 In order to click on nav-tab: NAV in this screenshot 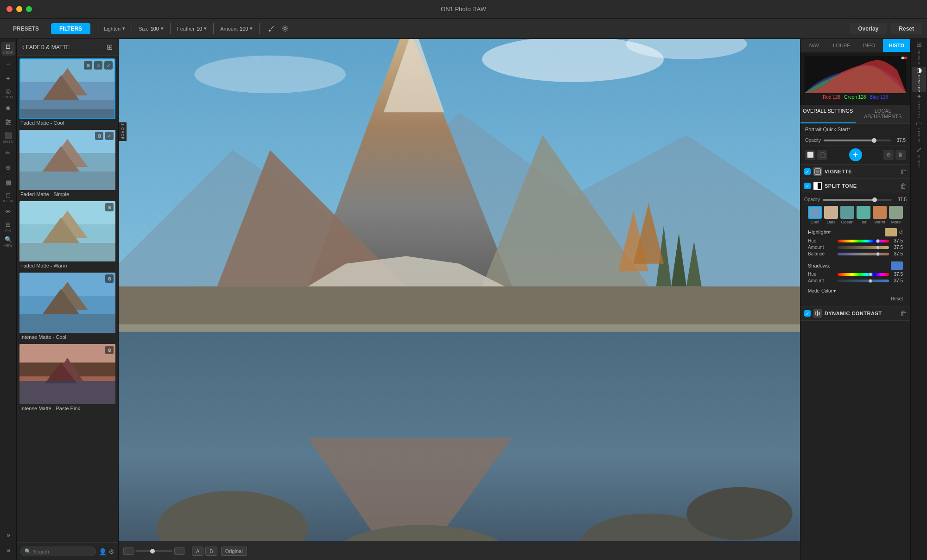, I will do `click(814, 45)`.